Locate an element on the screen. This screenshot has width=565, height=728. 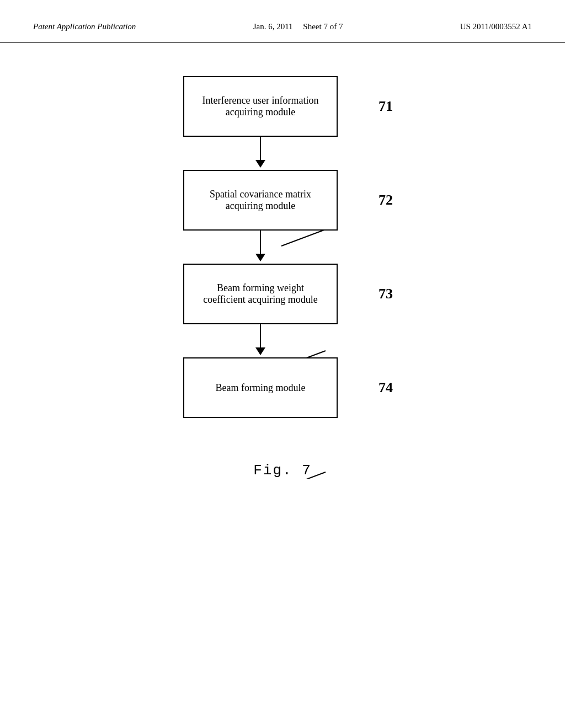
page-header: Patent Application Publication Jan. 6, 2… is located at coordinates (282, 22).